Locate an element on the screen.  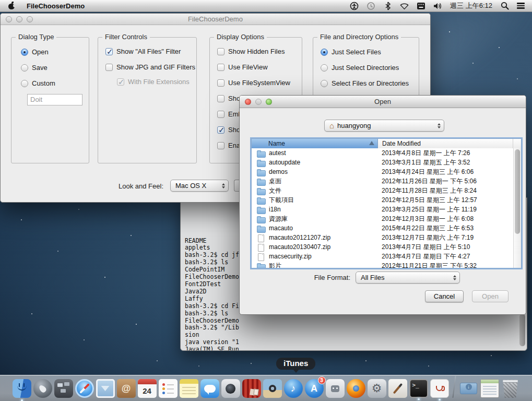
checkbox-label: Show JPG and GIF Filters is located at coordinates (156, 67).